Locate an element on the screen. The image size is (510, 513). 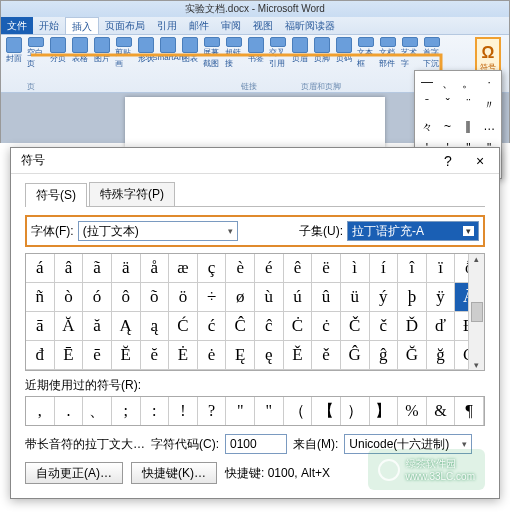
gallery-item: 、 is located at coordinates (448, 84).